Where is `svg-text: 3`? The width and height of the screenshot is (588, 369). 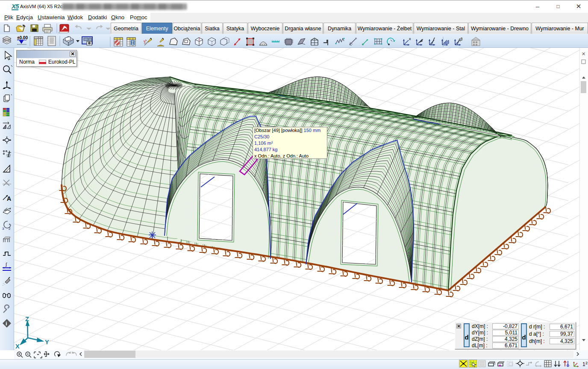 svg-text: 3 is located at coordinates (3, 229).